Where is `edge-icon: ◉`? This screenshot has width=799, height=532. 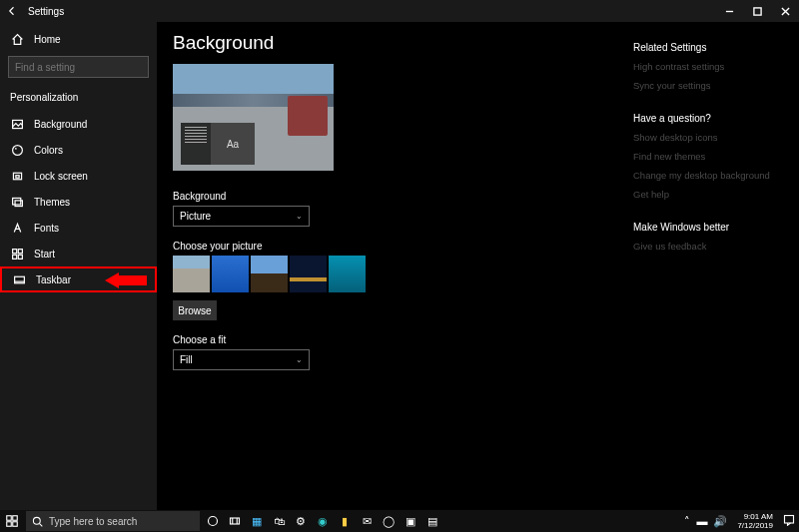 edge-icon: ◉ is located at coordinates (323, 521).